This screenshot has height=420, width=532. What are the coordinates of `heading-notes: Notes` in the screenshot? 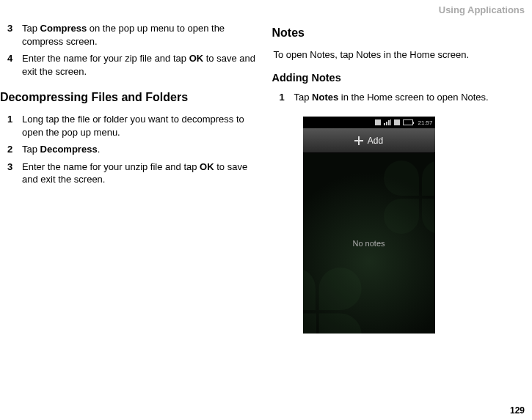 It's located at (402, 33).